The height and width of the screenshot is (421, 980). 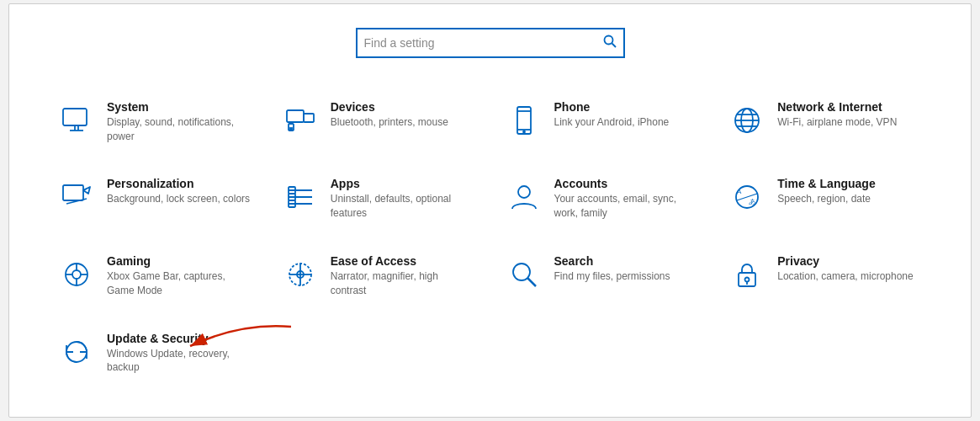 What do you see at coordinates (178, 199) in the screenshot?
I see `personalization-desc: Background, lock screen, colors` at bounding box center [178, 199].